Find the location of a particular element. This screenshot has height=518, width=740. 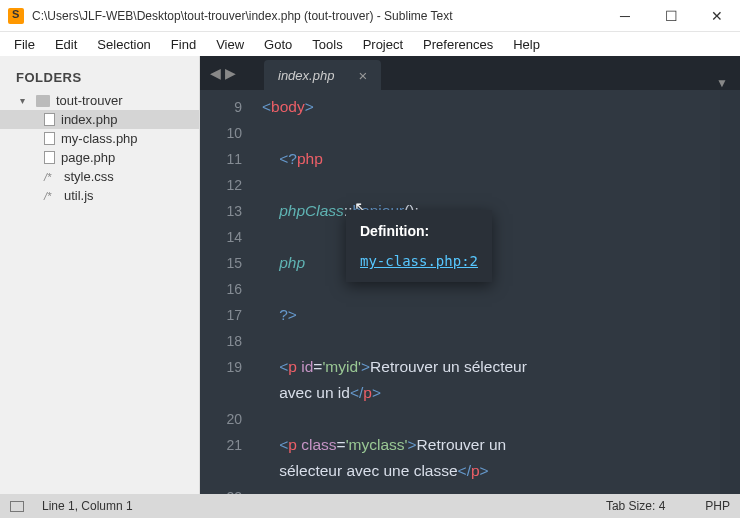

tree-folder-root: ▾ tout-trouver is located at coordinates (100, 100).